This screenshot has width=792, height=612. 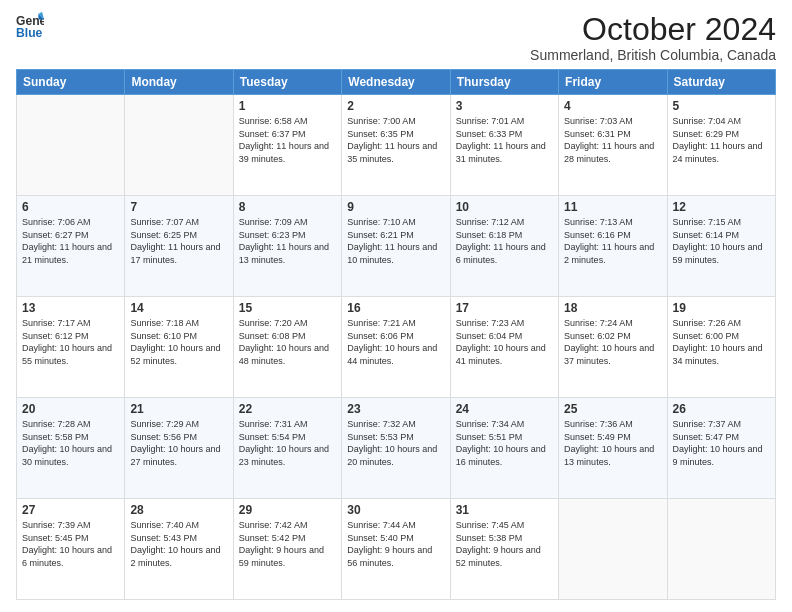 What do you see at coordinates (613, 246) in the screenshot?
I see `calendar-cell: 11Sunrise: 7:13 AM Sunset: 6:16 PM Dayli…` at bounding box center [613, 246].